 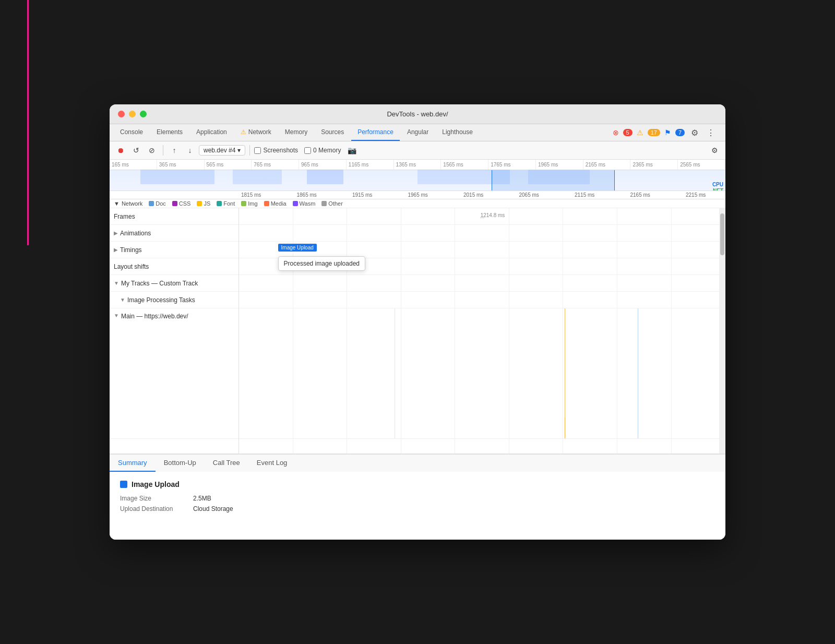 I want to click on layout-shifts-label: Layout shifts, so click(x=132, y=267).